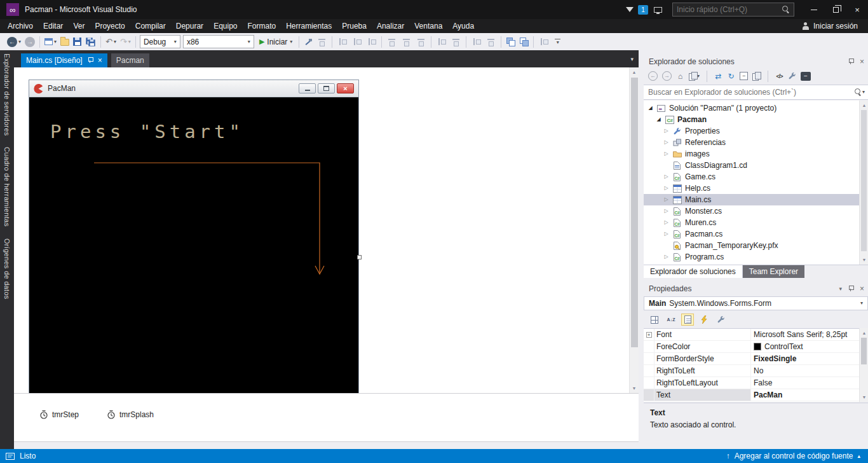  What do you see at coordinates (643, 10) in the screenshot?
I see `notifications-badge: 1` at bounding box center [643, 10].